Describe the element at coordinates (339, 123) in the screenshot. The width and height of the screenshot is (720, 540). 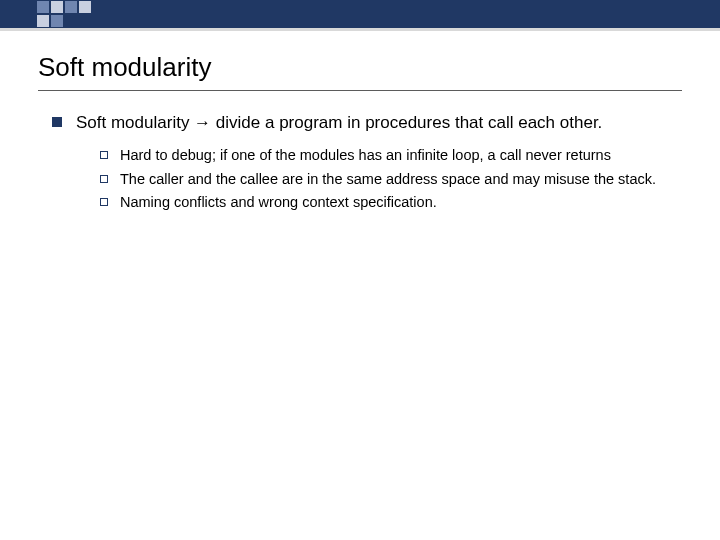
I see `bullet-text: Soft modularity → divide a program in pr…` at that location.